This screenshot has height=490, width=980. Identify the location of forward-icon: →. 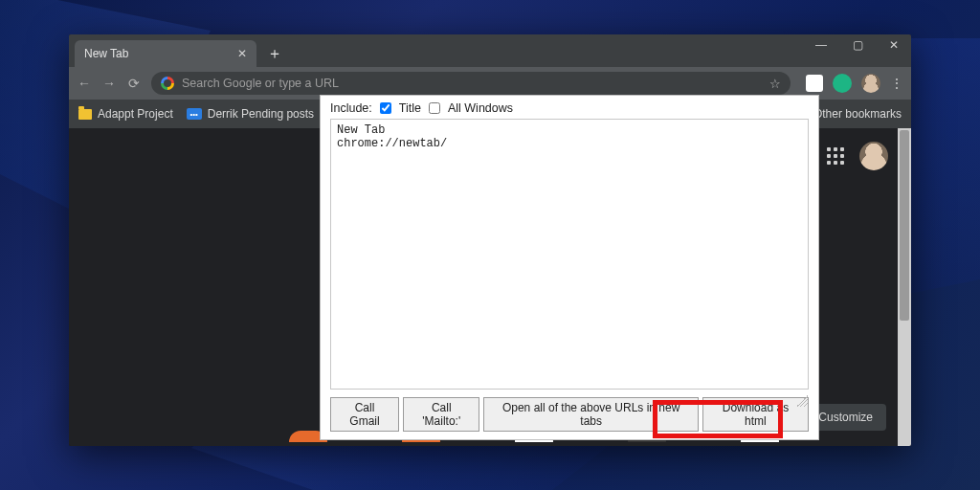
(109, 83).